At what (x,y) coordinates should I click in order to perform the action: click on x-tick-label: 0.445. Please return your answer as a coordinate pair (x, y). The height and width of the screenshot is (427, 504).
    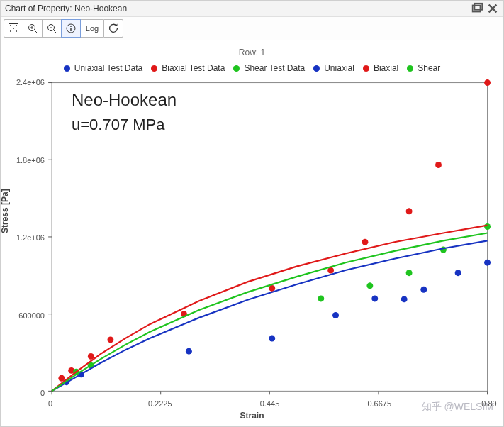
    Looking at the image, I should click on (270, 404).